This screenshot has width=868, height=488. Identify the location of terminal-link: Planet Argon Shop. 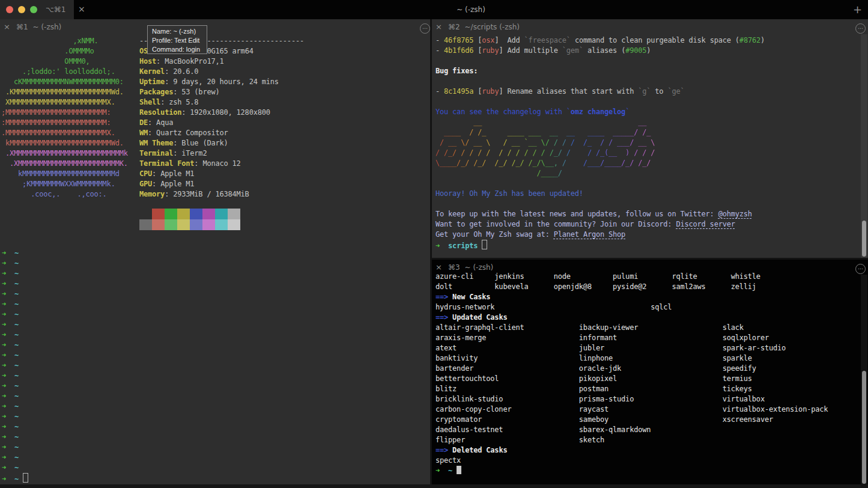
(590, 234).